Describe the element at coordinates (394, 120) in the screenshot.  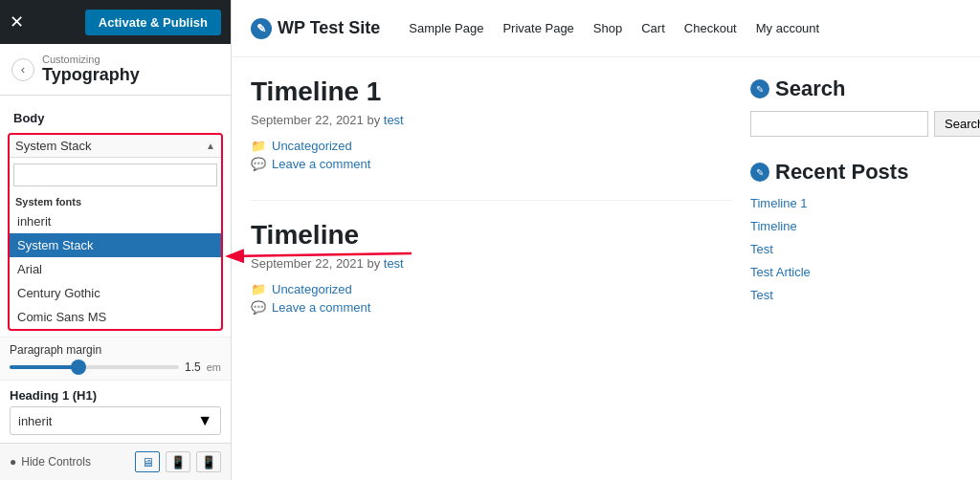
I see `post-author-1: test` at that location.